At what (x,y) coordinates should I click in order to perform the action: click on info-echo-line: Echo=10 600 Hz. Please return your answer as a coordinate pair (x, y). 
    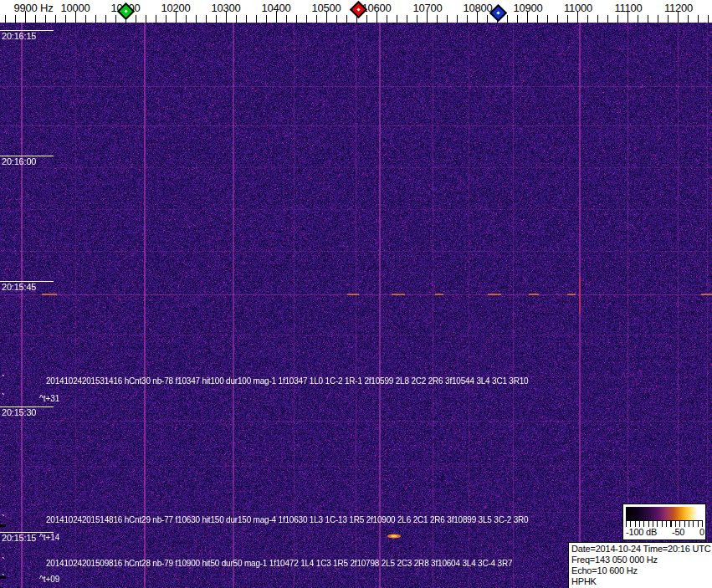
    Looking at the image, I should click on (642, 570).